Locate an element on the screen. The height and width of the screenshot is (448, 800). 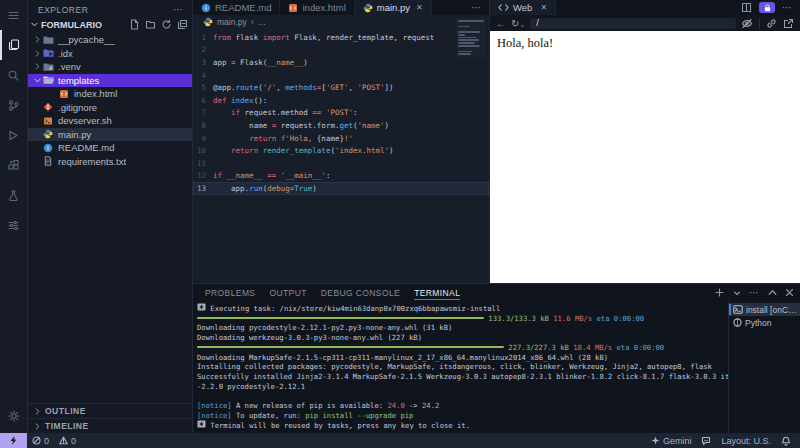
web-window-actions: ⋯ is located at coordinates (770, 8).